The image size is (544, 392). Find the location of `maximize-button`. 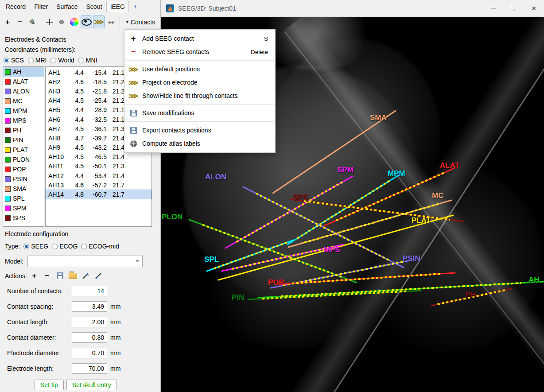

maximize-button is located at coordinates (513, 8).